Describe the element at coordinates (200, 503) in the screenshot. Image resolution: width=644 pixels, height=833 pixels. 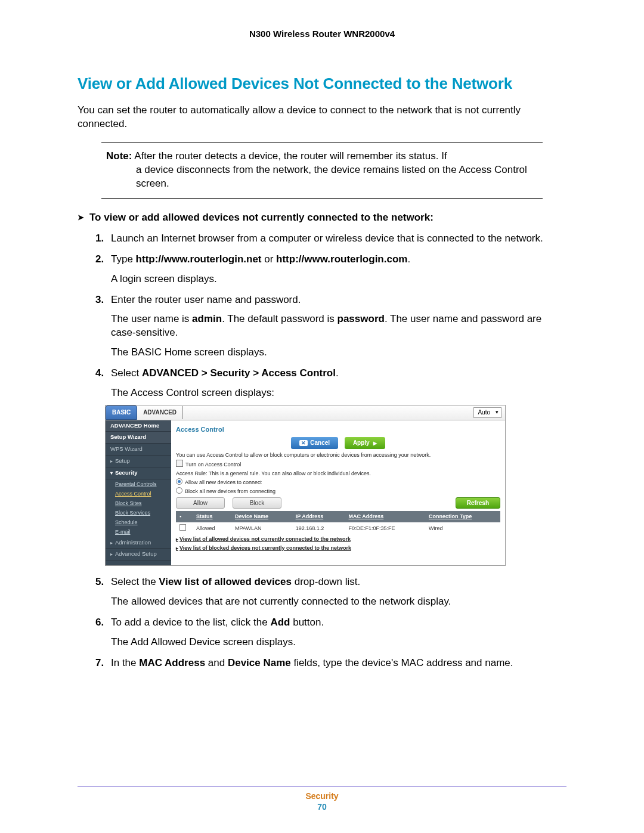
I see `allow-button: Allow` at that location.